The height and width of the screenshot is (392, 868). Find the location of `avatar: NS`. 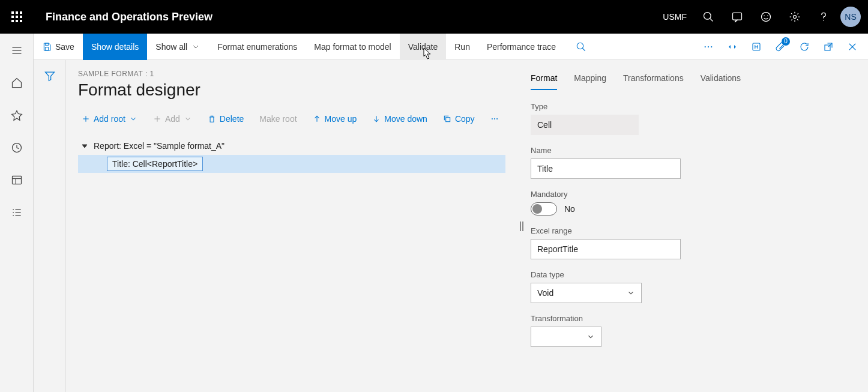

avatar: NS is located at coordinates (851, 17).